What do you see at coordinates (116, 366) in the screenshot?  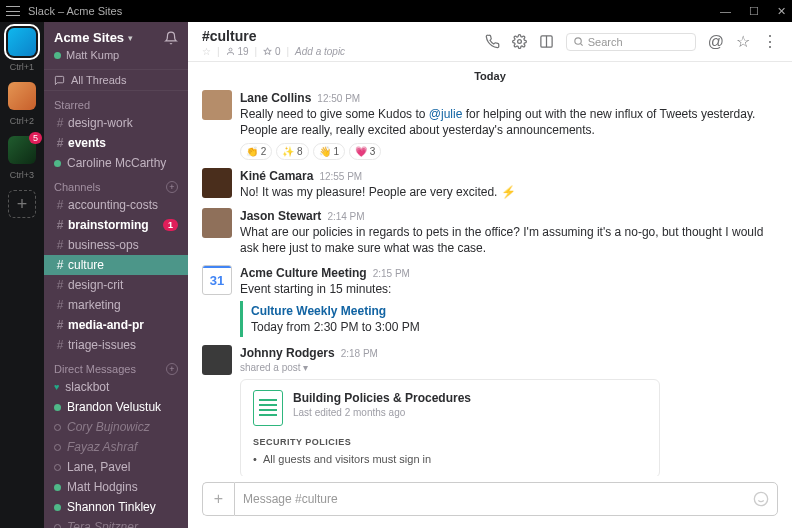 I see `section-dms: Direct Messages +` at bounding box center [116, 366].